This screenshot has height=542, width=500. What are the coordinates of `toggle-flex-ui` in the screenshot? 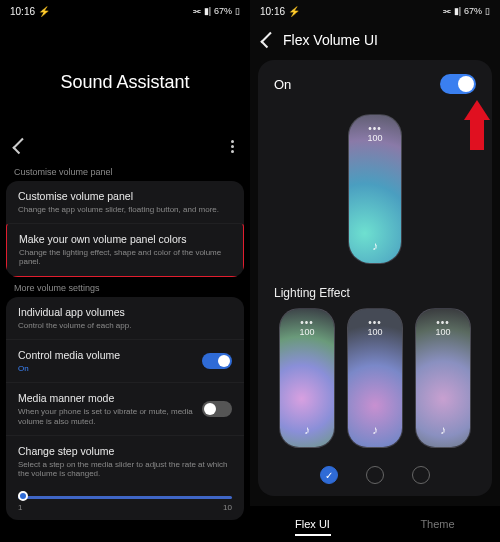 It's located at (458, 84).